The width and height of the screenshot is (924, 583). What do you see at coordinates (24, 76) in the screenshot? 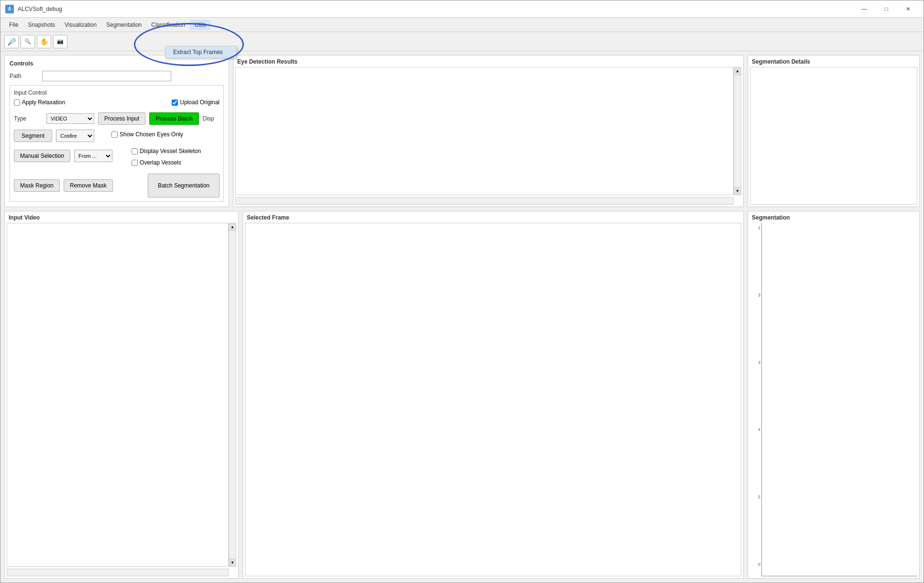
I see `path-label: Path` at bounding box center [24, 76].